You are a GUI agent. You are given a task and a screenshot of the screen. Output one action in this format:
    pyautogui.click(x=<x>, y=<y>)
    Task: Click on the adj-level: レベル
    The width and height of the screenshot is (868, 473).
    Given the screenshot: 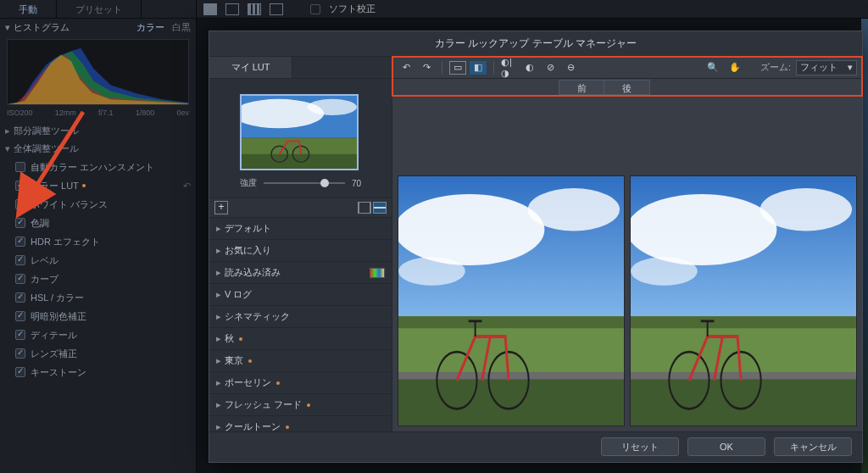 What is the action you would take?
    pyautogui.click(x=98, y=260)
    